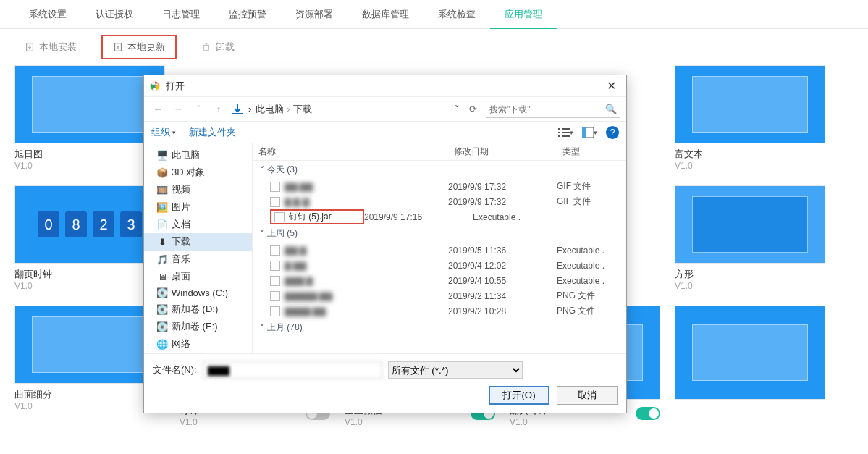 The image size is (868, 454). What do you see at coordinates (178, 109) in the screenshot?
I see `forward-button: →` at bounding box center [178, 109].